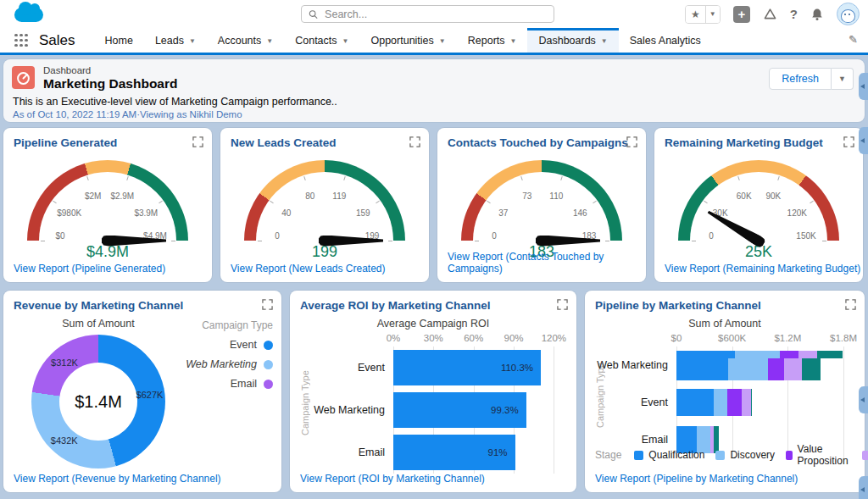 The height and width of the screenshot is (499, 868). What do you see at coordinates (542, 200) in the screenshot?
I see `gauge-chart: 03773110146183` at bounding box center [542, 200].